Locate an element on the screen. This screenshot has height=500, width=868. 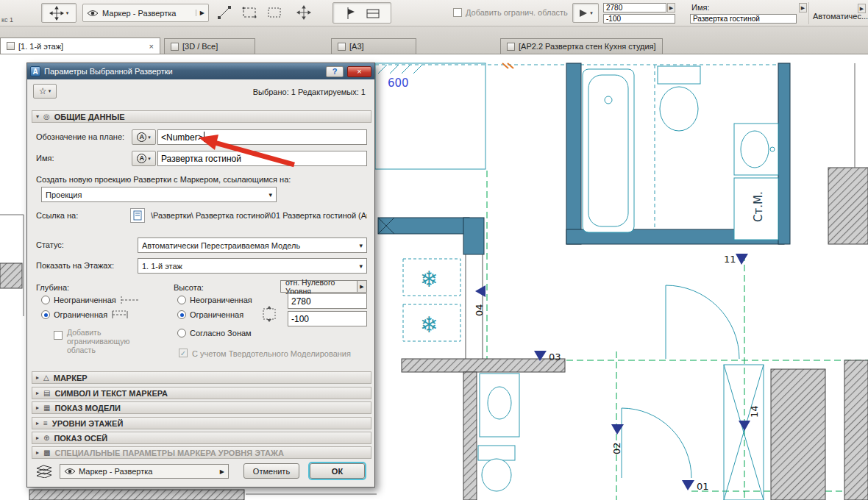
tab-elevation-layout: [АР2.2 Развертка стен Кухня студия] is located at coordinates (581, 46).